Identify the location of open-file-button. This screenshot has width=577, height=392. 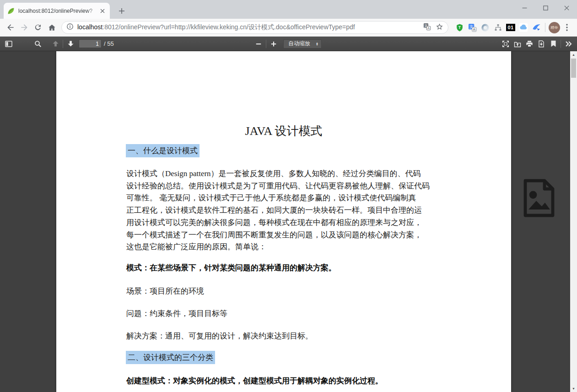
(518, 44).